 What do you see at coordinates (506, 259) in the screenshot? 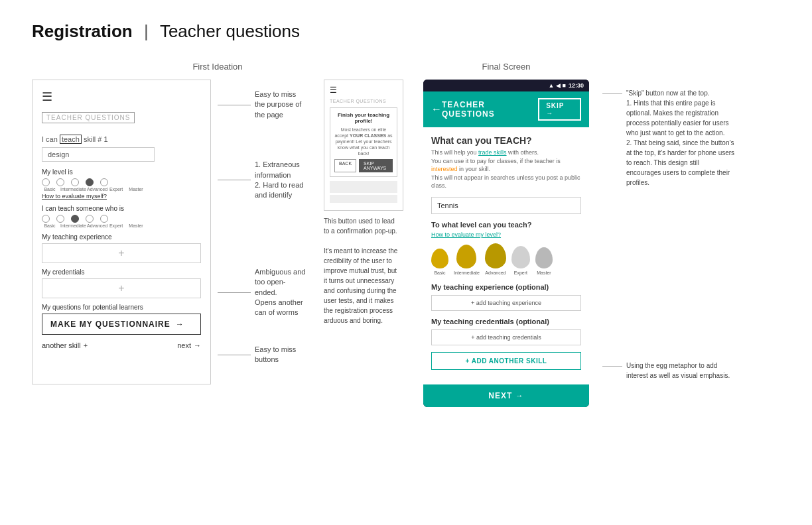
I see `egg-row: Basic Intermediate Advanced Expert` at bounding box center [506, 259].